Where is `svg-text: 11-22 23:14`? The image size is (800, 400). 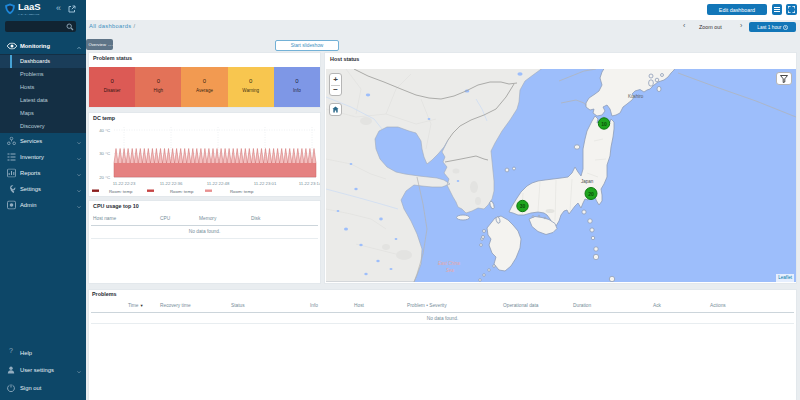 svg-text: 11-22 23:14 is located at coordinates (310, 184).